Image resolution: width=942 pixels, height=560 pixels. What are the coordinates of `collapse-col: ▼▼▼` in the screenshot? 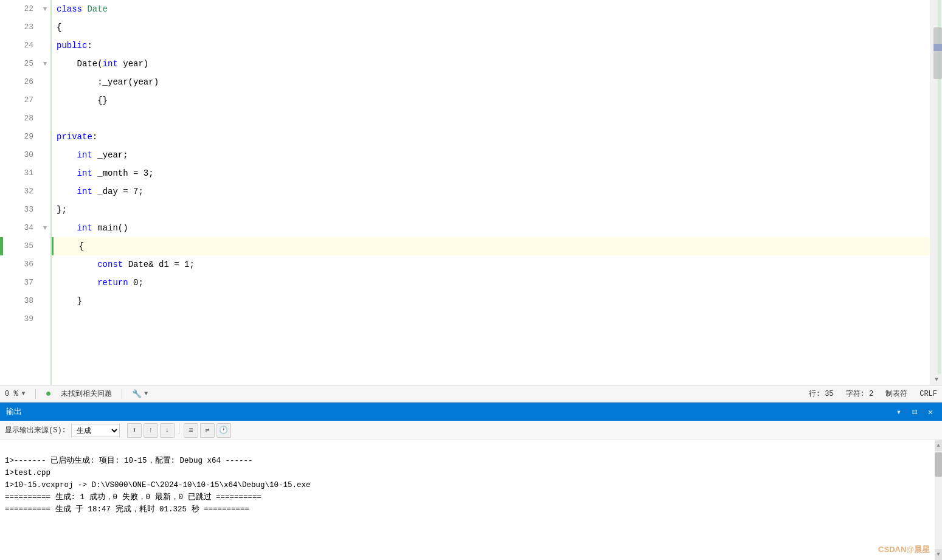 It's located at (45, 192).